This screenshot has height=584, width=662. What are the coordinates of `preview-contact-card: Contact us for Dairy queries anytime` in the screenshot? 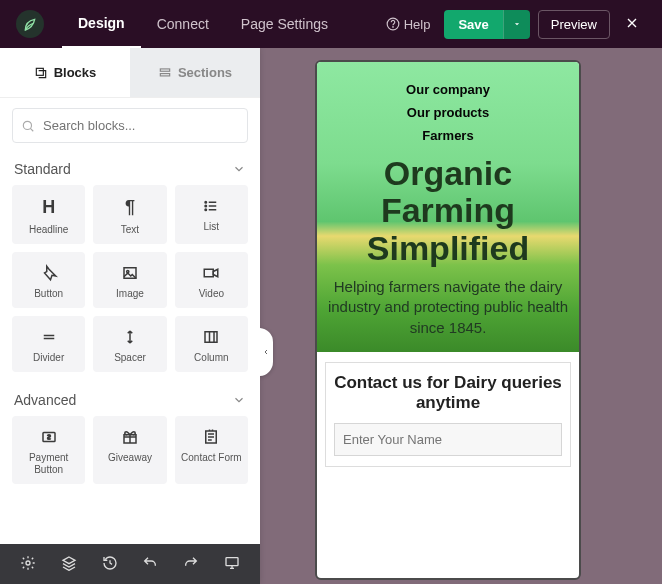 It's located at (448, 414).